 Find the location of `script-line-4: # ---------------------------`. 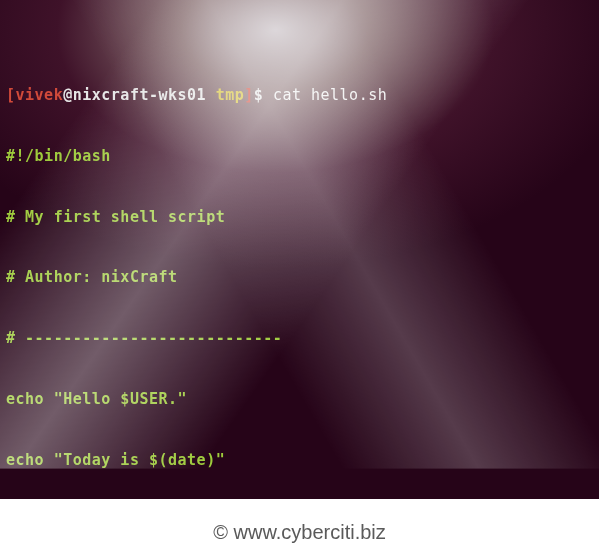

script-line-4: # --------------------------- is located at coordinates (300, 338).